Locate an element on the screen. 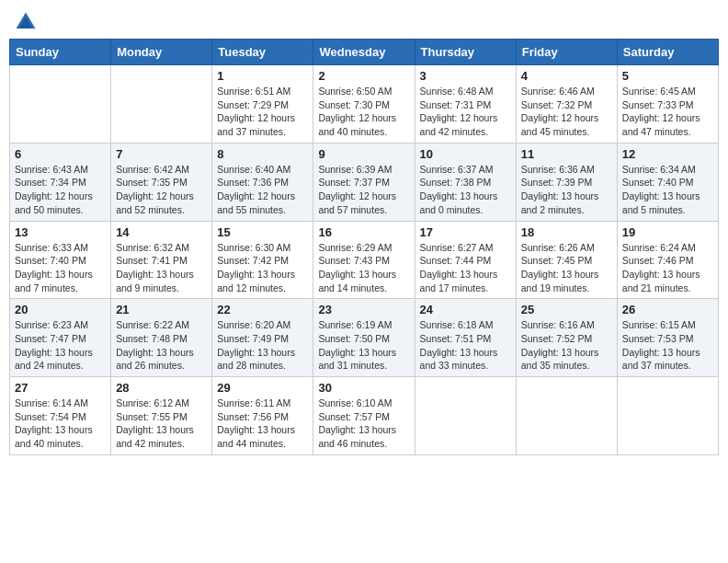  day-number: 8 is located at coordinates (263, 155).